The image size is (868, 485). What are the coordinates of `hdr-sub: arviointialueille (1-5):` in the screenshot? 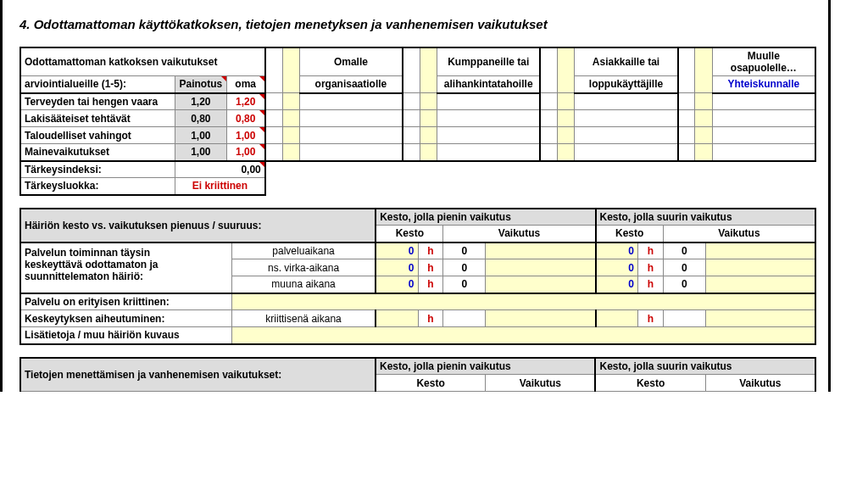 It's located at (98, 85).